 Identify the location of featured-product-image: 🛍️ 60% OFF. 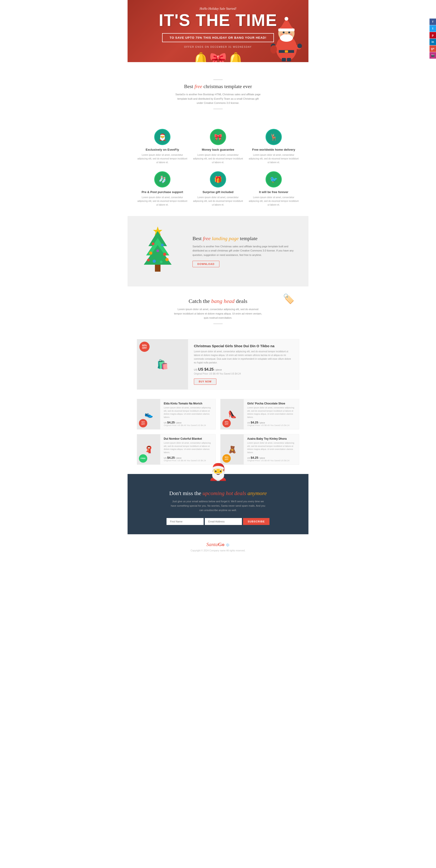
(163, 365).